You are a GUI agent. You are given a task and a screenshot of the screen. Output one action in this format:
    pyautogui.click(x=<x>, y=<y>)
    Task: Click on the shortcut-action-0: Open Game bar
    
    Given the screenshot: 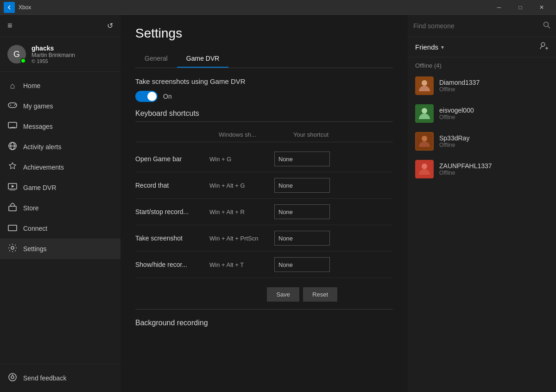 What is the action you would take?
    pyautogui.click(x=172, y=159)
    